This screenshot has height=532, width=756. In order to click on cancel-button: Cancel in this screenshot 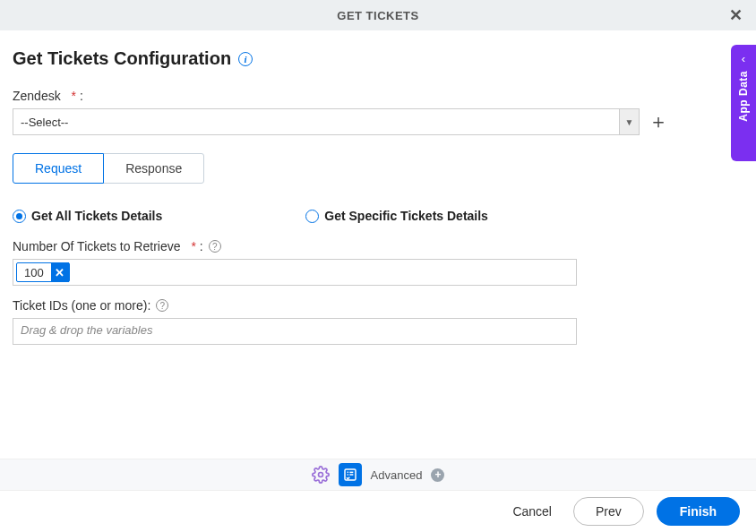, I will do `click(532, 511)`.